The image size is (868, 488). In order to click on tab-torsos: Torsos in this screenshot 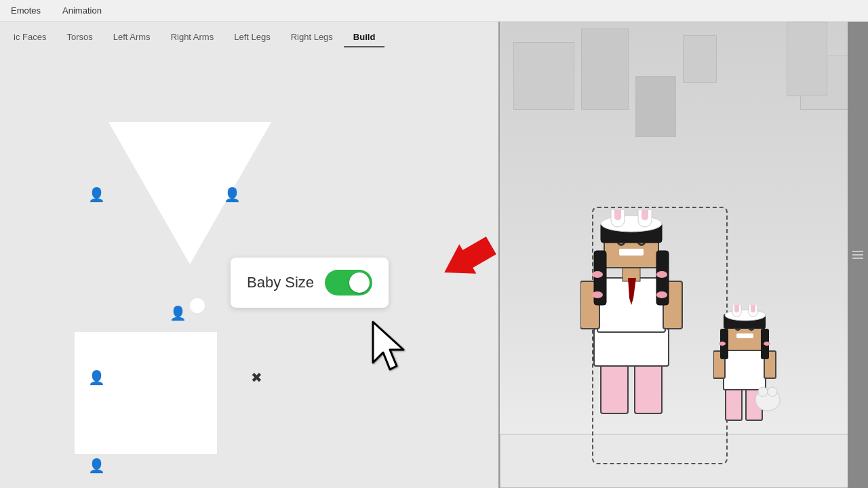, I will do `click(79, 38)`.